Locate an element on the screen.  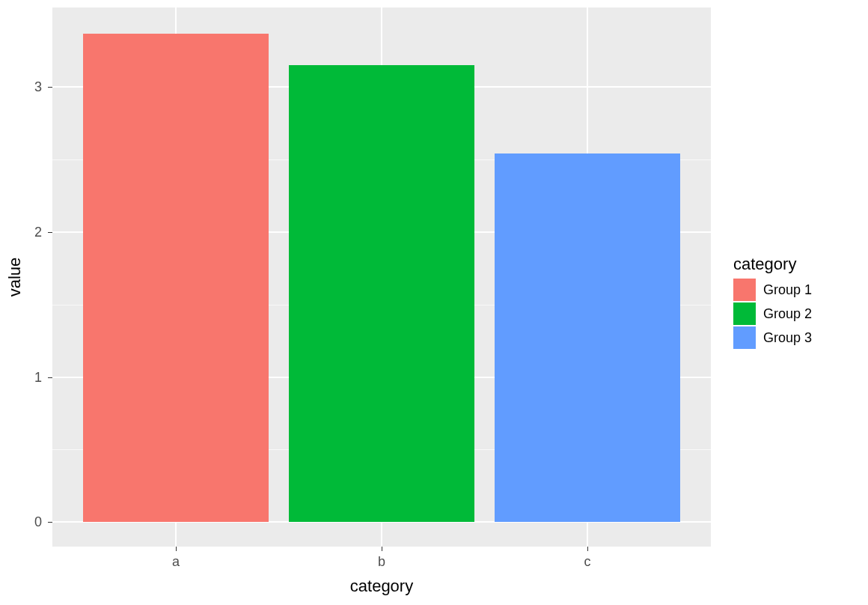
y-axis-title: value is located at coordinates (15, 277).